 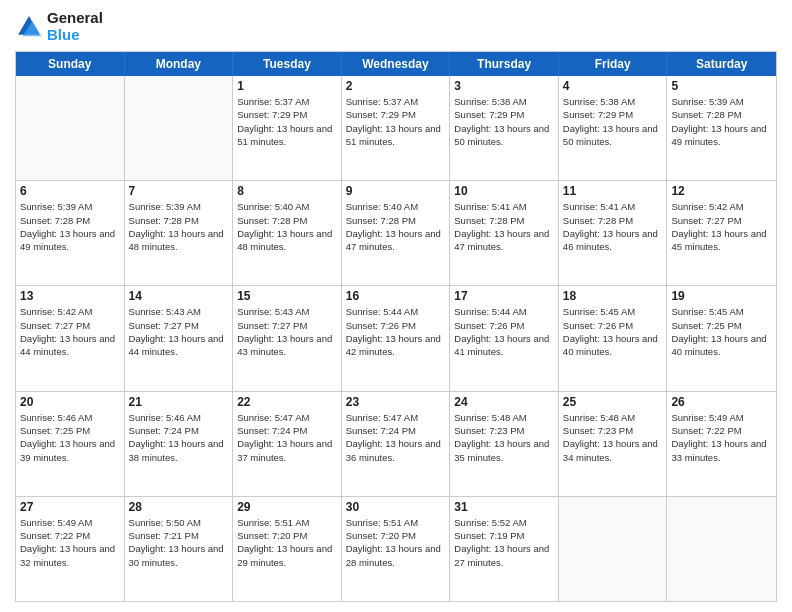 I want to click on day-number: 31, so click(x=504, y=507).